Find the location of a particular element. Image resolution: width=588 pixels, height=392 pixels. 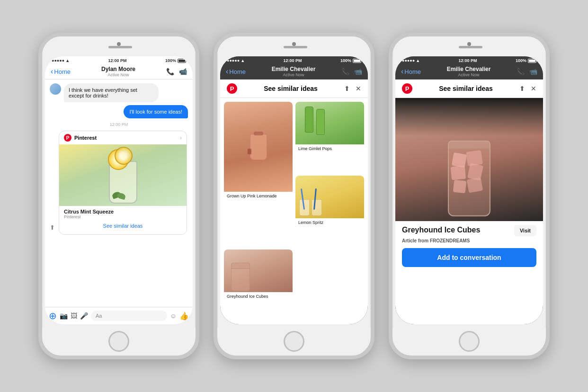

battery-percent-2: 100% is located at coordinates (346, 61).